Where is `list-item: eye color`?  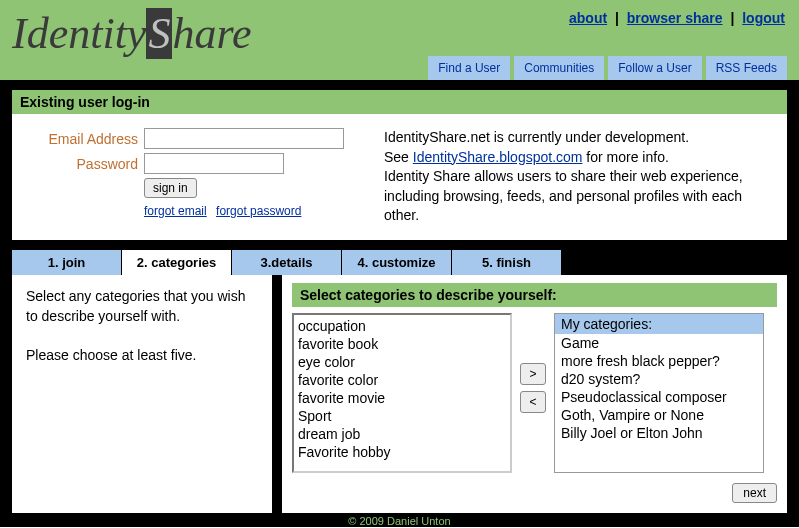
list-item: eye color is located at coordinates (402, 362).